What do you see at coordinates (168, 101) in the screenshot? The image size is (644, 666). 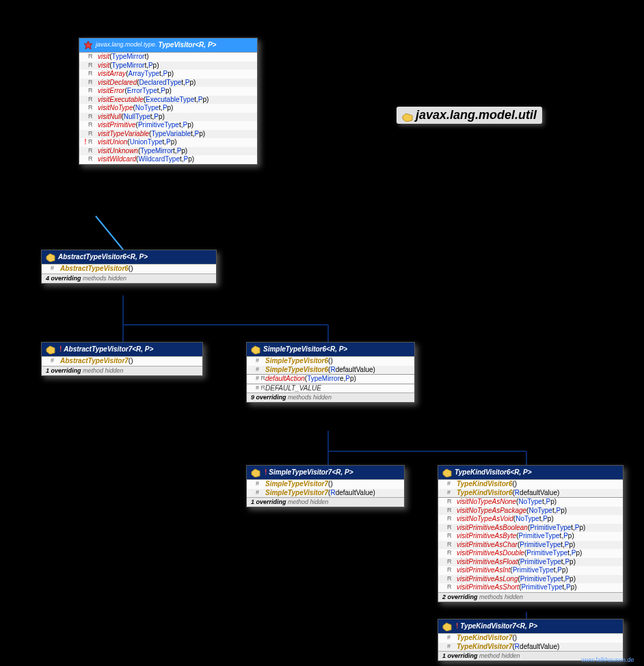 I see `class-typevisitor: javax.lang.model.type. TypeVisitor <R, P…` at bounding box center [168, 101].